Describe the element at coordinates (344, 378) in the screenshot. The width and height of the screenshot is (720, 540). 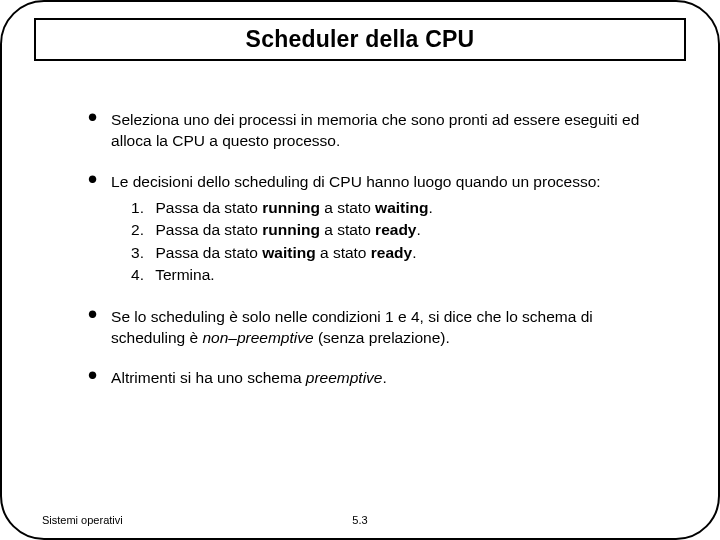
I see `italic-term: preemptive` at that location.